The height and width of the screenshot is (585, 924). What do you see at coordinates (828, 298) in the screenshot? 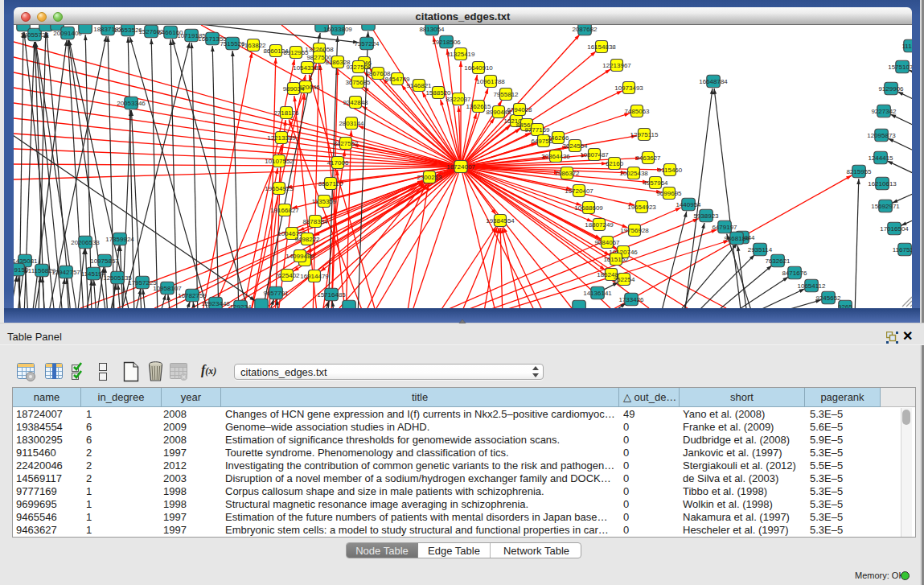
I see `svg-text: 9245652` at bounding box center [828, 298].